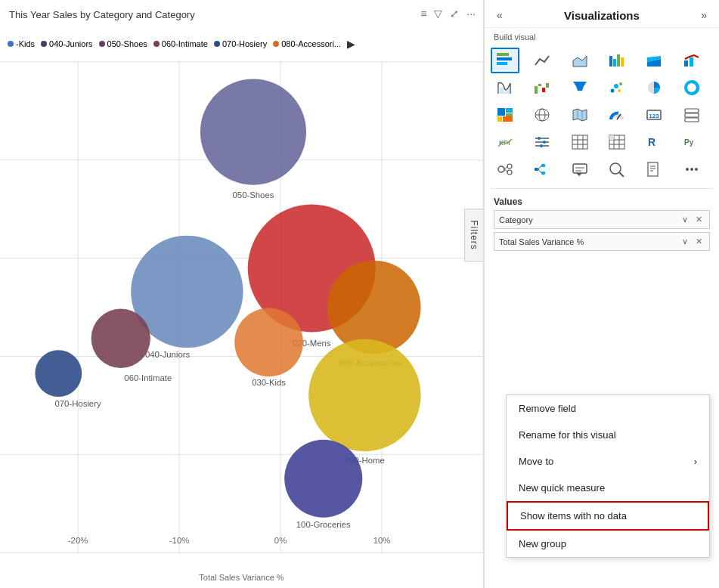  I want to click on values-field-2-text: Total Sales Variance %, so click(541, 242).